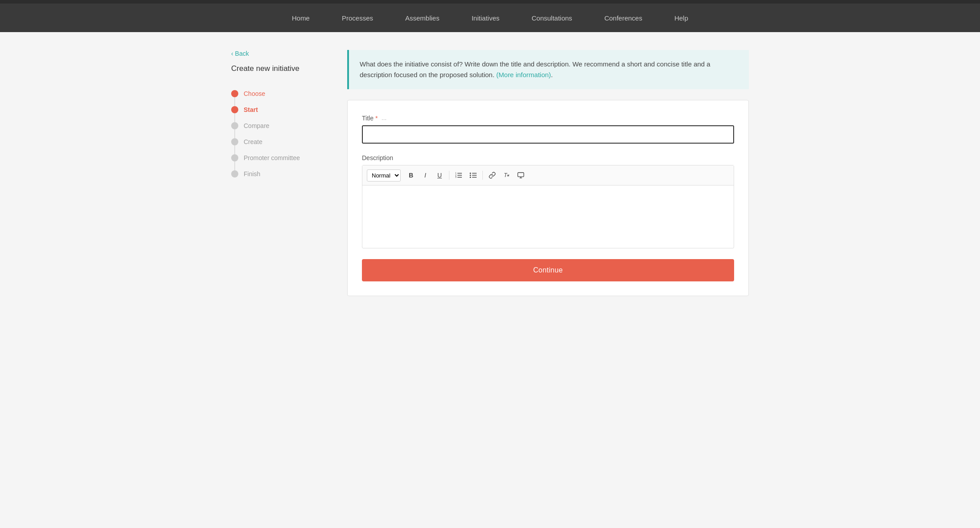  What do you see at coordinates (548, 217) in the screenshot?
I see `description-editor-body` at bounding box center [548, 217].